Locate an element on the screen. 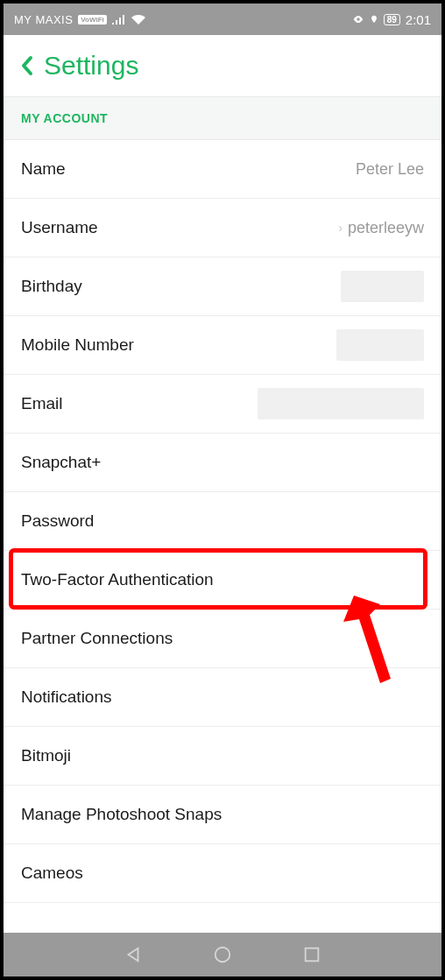 Image resolution: width=445 pixels, height=980 pixels. row-label: Password is located at coordinates (58, 521).